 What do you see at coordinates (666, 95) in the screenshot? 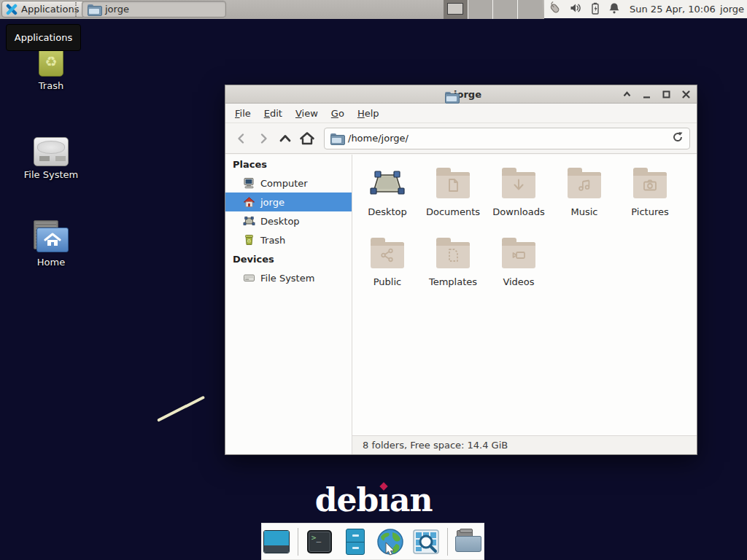
I see `maximize-button` at bounding box center [666, 95].